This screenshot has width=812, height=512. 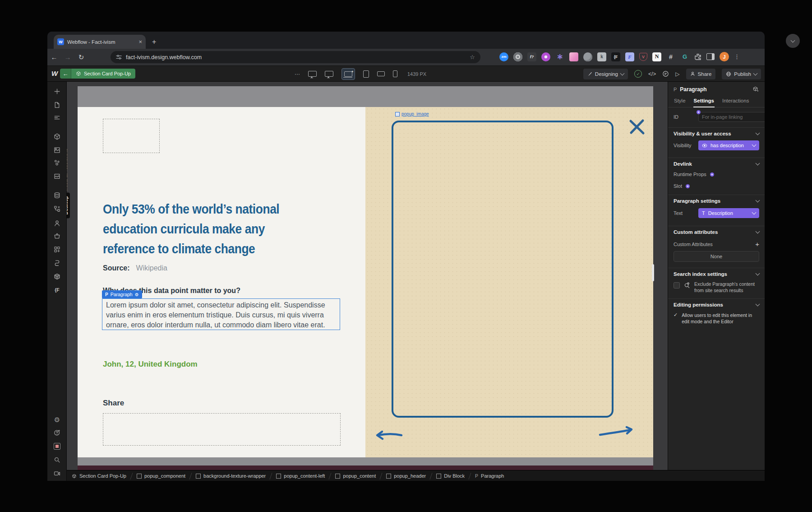 I want to click on breakpoint-laptop-selected: ✦, so click(x=348, y=74).